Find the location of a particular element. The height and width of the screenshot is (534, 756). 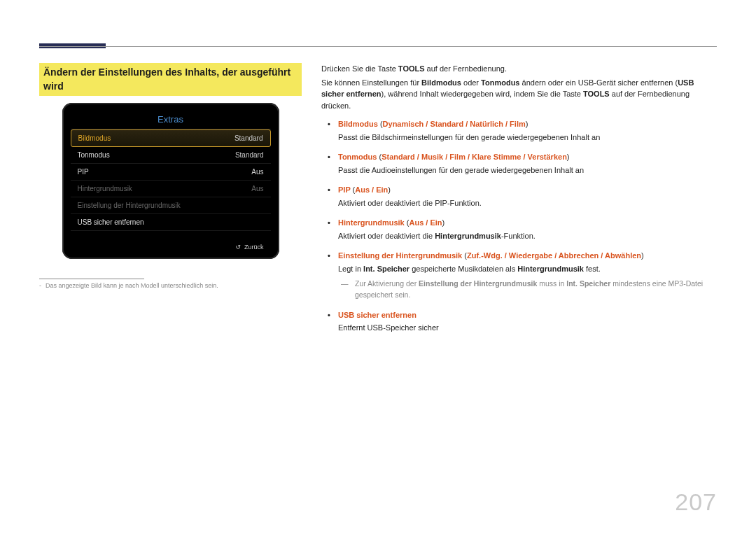

menu-label: Bildmodus is located at coordinates (95, 139).